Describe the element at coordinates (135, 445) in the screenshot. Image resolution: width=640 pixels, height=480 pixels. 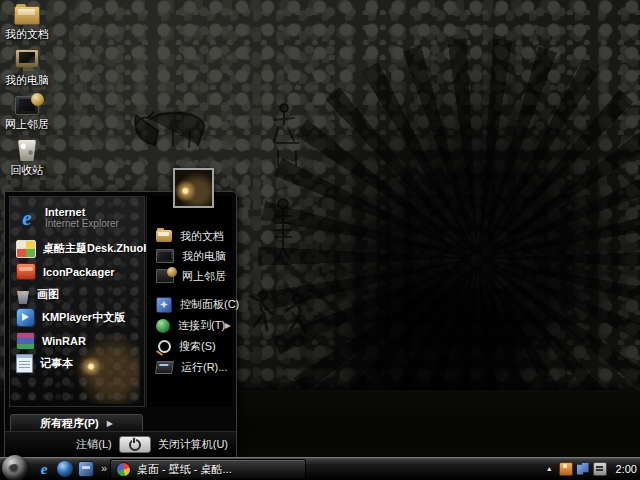
I see `power-icon` at that location.